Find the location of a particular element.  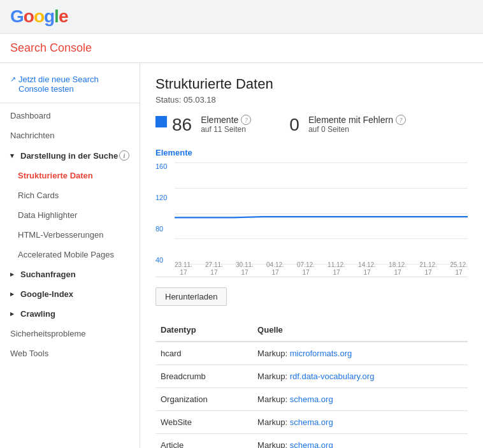

sidebar-section-google-index: ▸ Google-Index is located at coordinates (70, 294).